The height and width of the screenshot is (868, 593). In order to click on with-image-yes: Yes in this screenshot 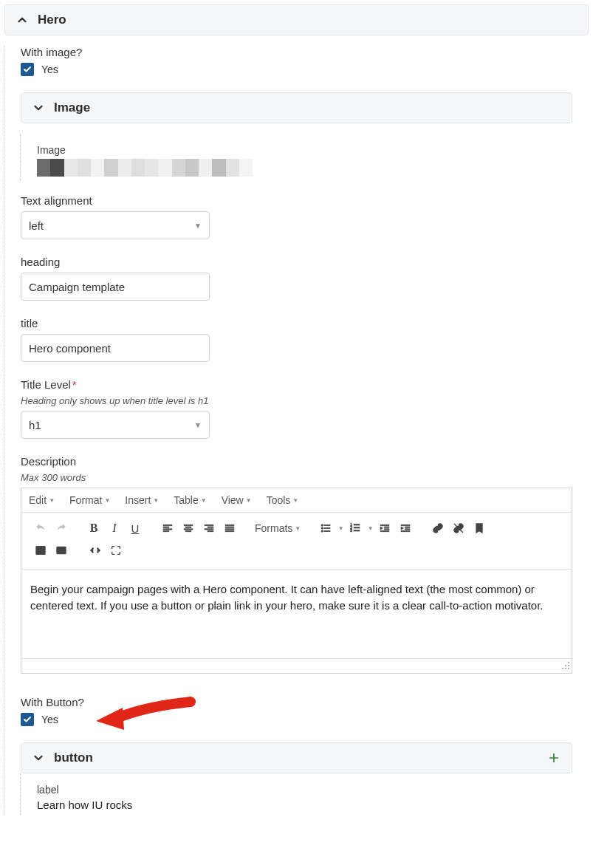, I will do `click(50, 69)`.